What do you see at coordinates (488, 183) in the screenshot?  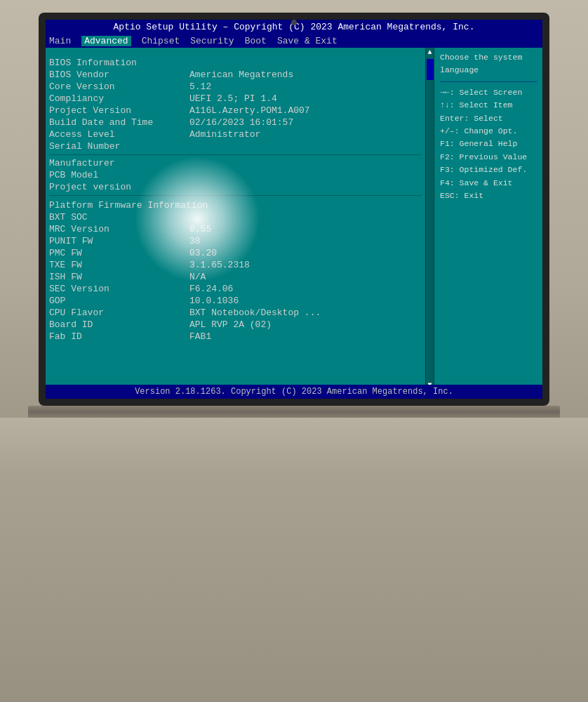 I see `shortcut-f4: F4: Save & Exit` at bounding box center [488, 183].